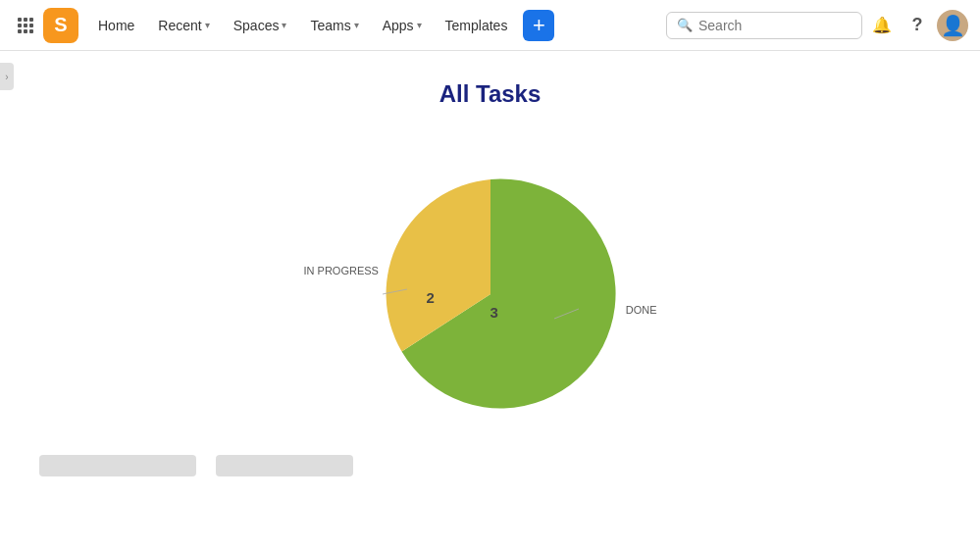 Image resolution: width=980 pixels, height=551 pixels. Describe the element at coordinates (116, 25) in the screenshot. I see `nav-home: Home` at that location.